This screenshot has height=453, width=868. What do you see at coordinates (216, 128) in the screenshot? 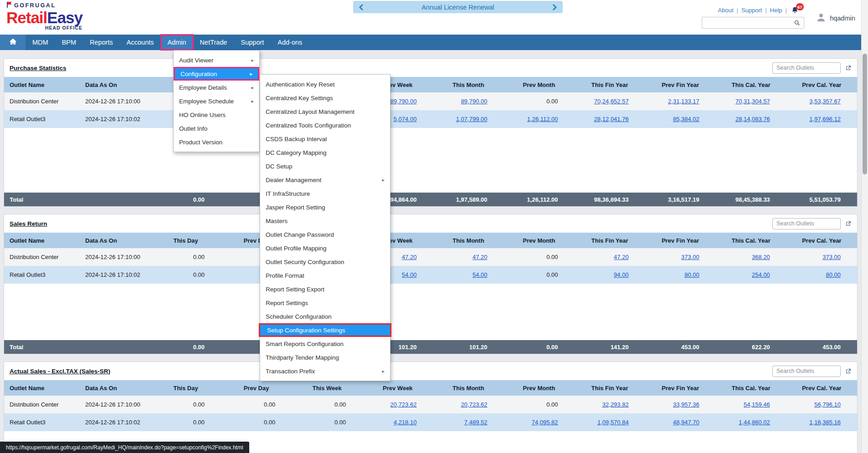
I see `menu-item-outlet-info: Outlet Info` at bounding box center [216, 128].